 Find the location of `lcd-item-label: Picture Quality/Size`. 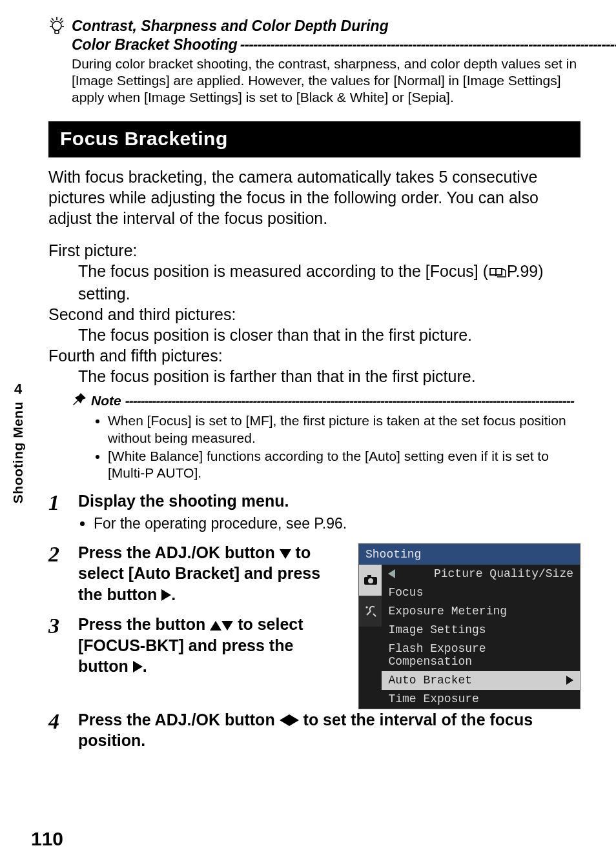

lcd-item-label: Picture Quality/Size is located at coordinates (504, 574).